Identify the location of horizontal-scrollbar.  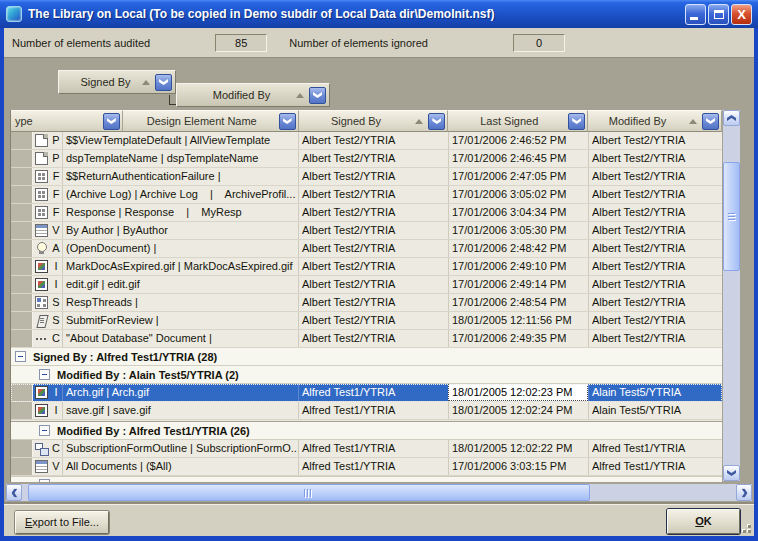
(379, 492).